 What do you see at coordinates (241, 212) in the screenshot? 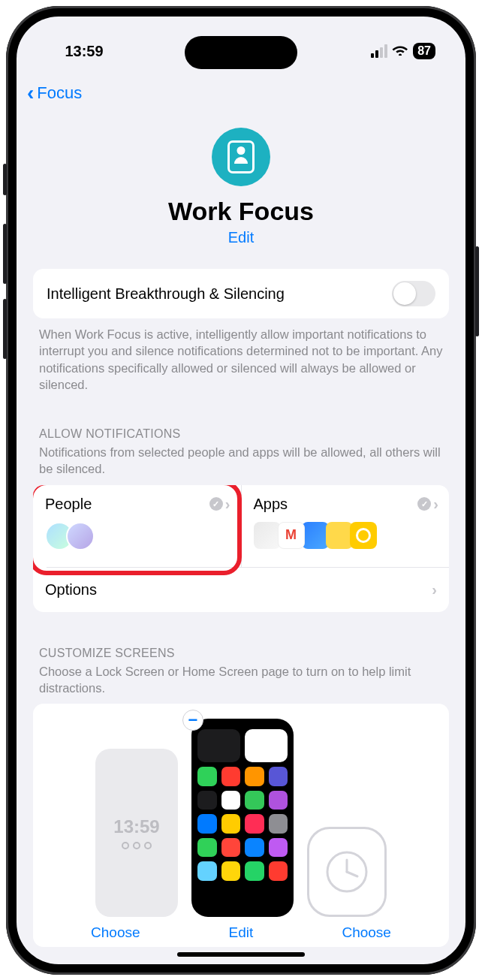
I see `focus-title: Work Focus` at bounding box center [241, 212].